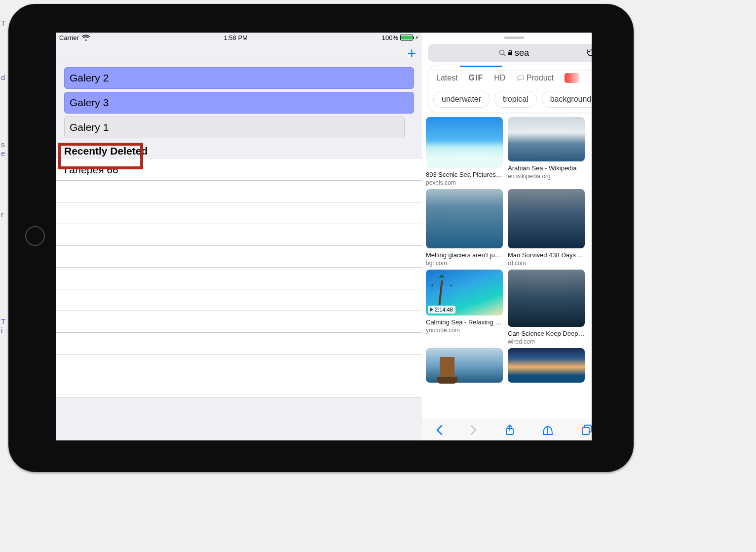 This screenshot has height=552, width=756. I want to click on result-title: Calming Sea - Relaxing 2 H…, so click(464, 322).